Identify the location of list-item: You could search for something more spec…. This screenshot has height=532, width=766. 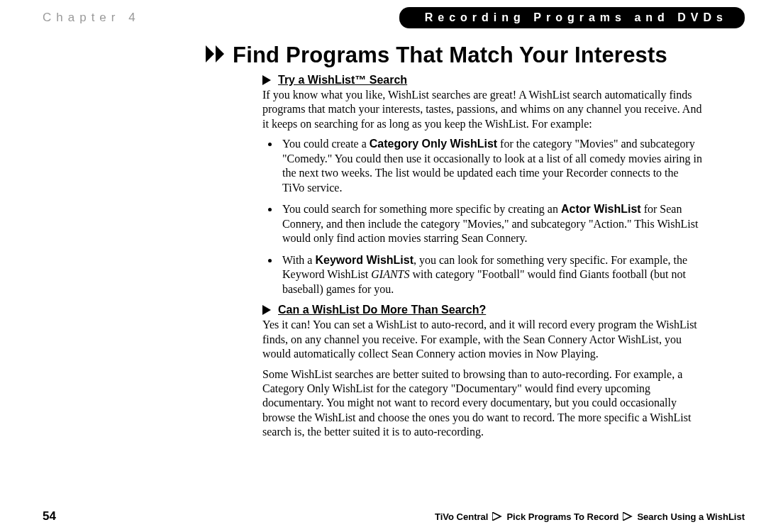
(491, 224).